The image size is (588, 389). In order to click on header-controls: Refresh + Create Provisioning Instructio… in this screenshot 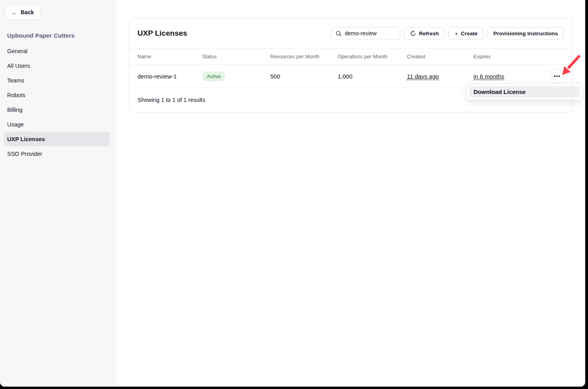, I will do `click(448, 33)`.